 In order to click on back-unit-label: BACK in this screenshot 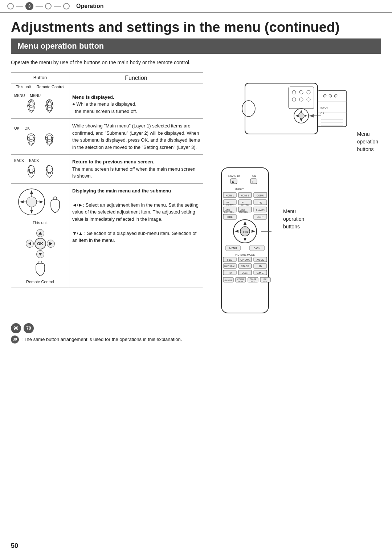, I will do `click(19, 160)`.